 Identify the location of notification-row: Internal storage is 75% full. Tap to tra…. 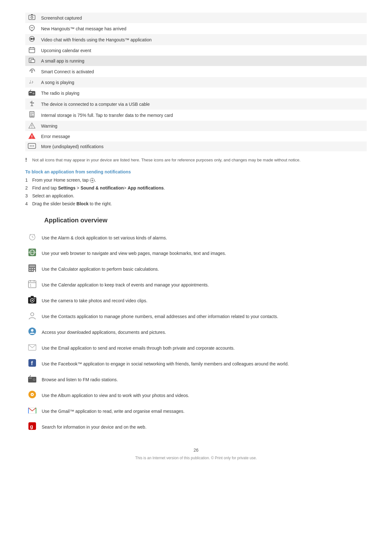
(196, 115).